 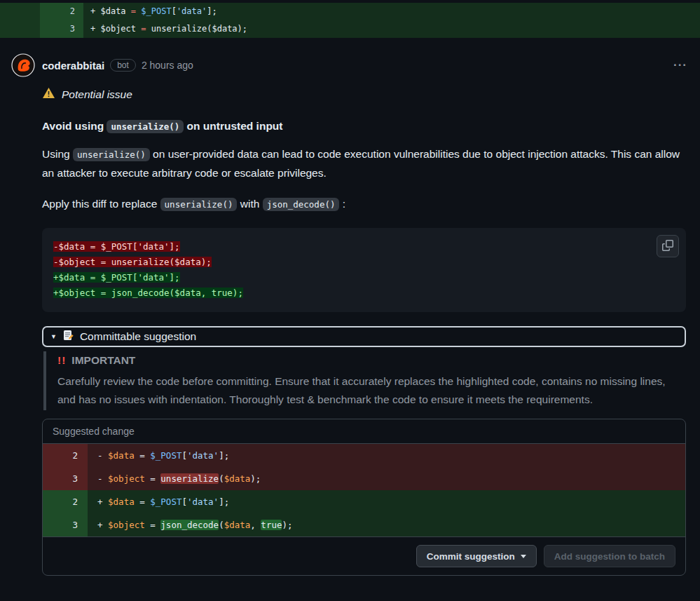 What do you see at coordinates (476, 556) in the screenshot?
I see `commit-suggestion-button: Commit suggestion` at bounding box center [476, 556].